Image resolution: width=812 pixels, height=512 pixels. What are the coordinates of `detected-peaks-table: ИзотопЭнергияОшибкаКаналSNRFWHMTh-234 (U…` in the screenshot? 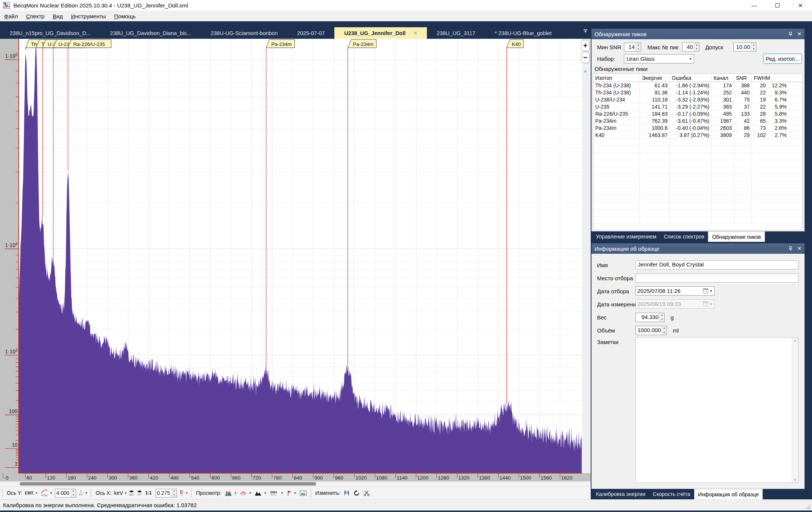 It's located at (698, 152).